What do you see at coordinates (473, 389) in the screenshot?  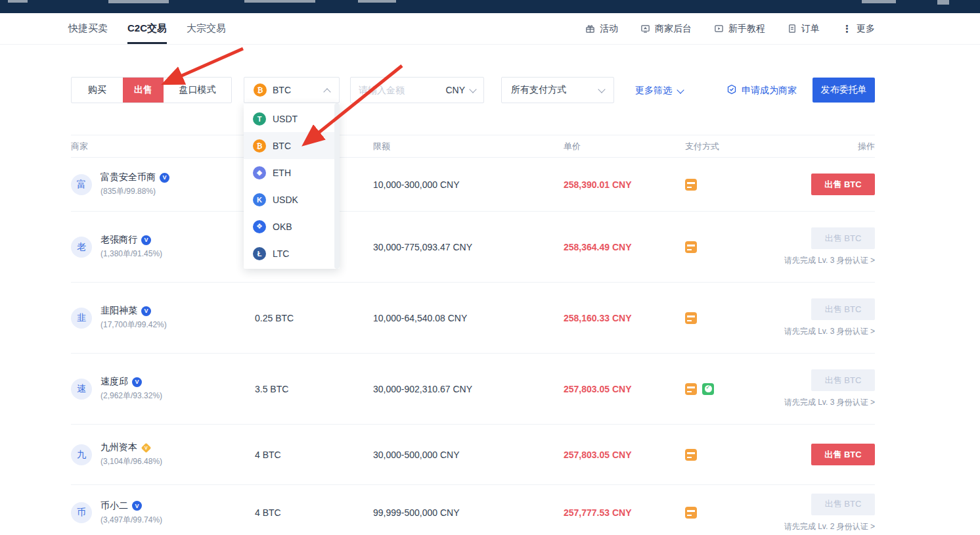 I see `table-row: 速 速度邱 V (2,962单/93.32%) 3.5 BTC 30,000-9…` at bounding box center [473, 389].